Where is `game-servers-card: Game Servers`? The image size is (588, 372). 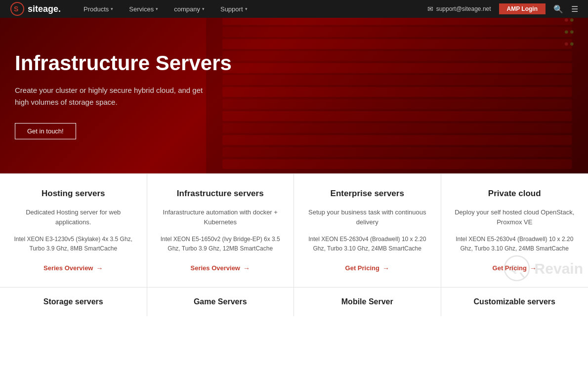 game-servers-card: Game Servers is located at coordinates (221, 302).